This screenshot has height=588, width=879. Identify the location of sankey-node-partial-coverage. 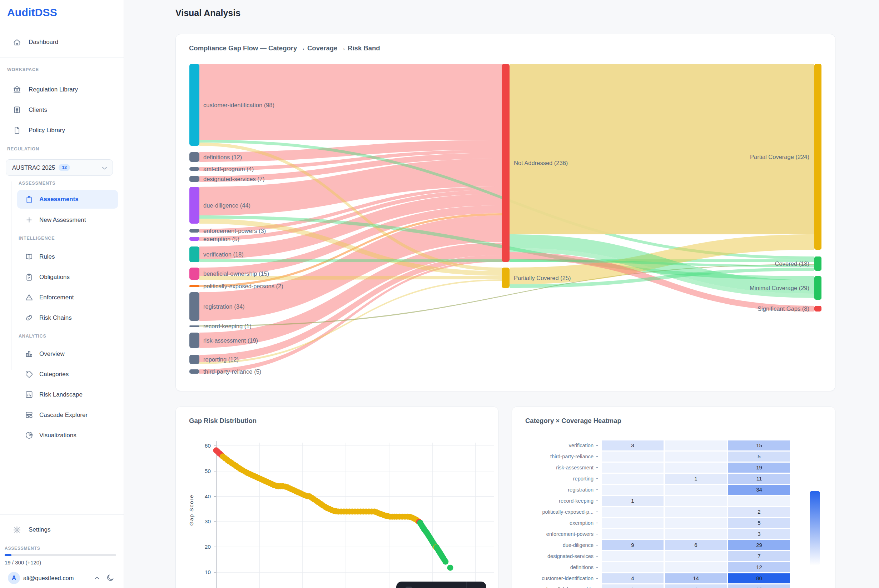
(818, 157).